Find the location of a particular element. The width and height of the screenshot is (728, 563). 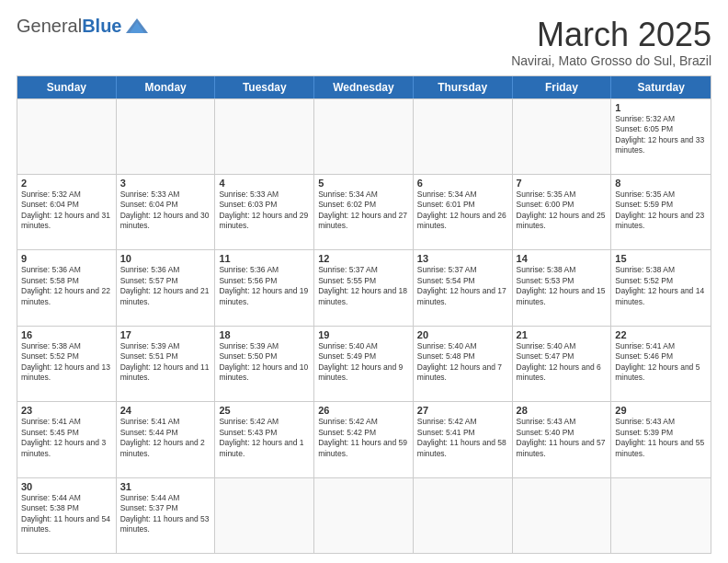

cell-date: 20 is located at coordinates (463, 335).